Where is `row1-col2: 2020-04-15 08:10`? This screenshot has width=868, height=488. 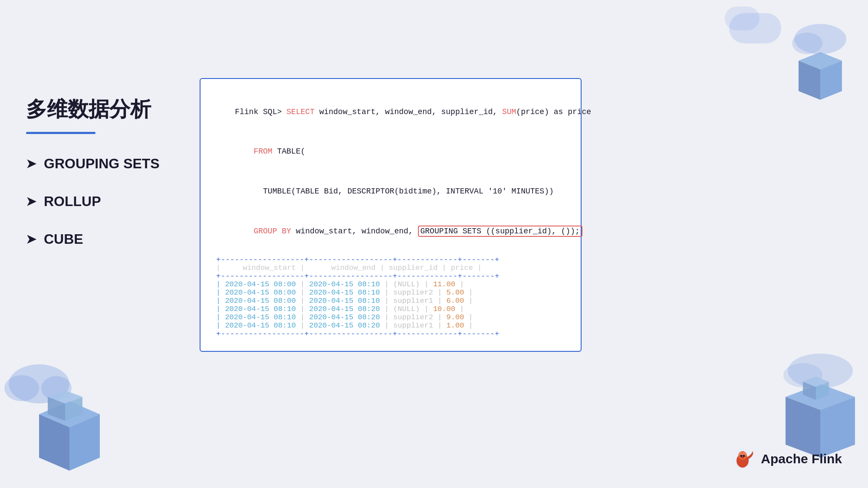
row1-col2: 2020-04-15 08:10 is located at coordinates (345, 285).